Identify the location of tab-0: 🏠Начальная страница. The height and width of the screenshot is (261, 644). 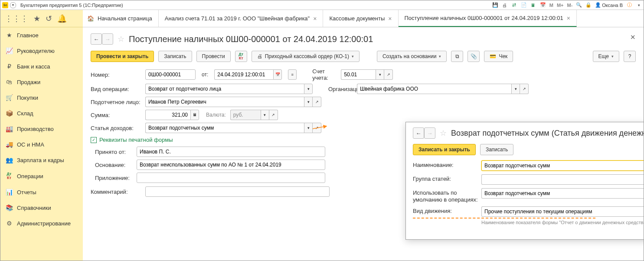
(121, 18).